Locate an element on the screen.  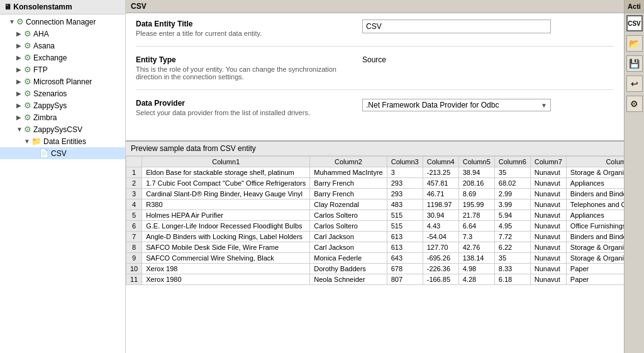
sidebar-item-exchange: ▶ ⚙ Exchange is located at coordinates (63, 58).